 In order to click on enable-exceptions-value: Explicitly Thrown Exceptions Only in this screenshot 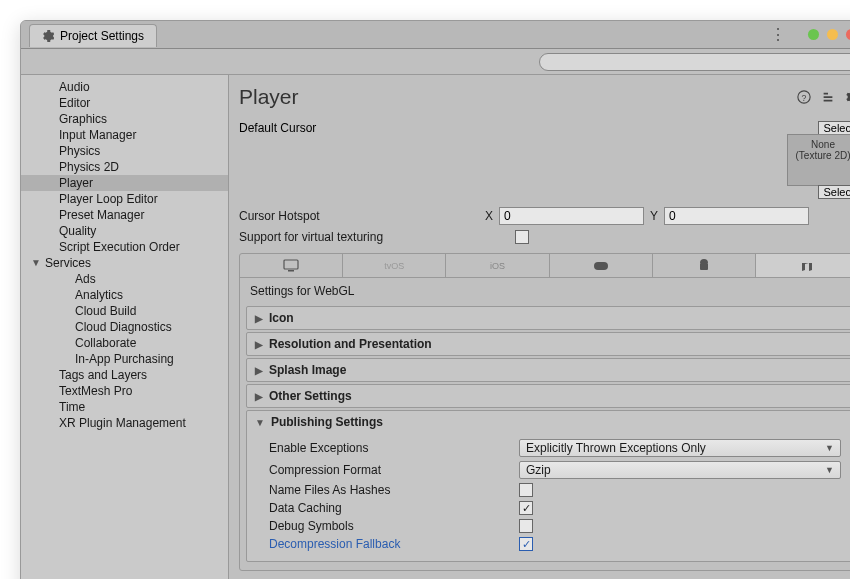, I will do `click(616, 448)`.